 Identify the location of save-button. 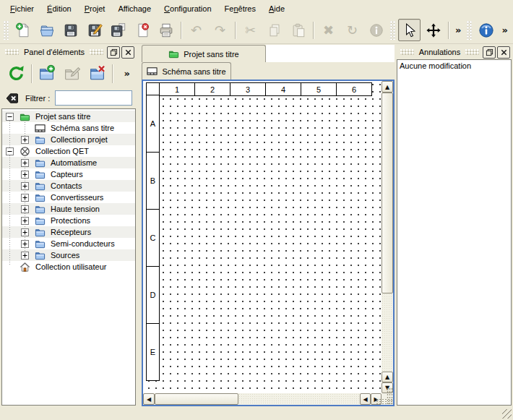
(71, 30).